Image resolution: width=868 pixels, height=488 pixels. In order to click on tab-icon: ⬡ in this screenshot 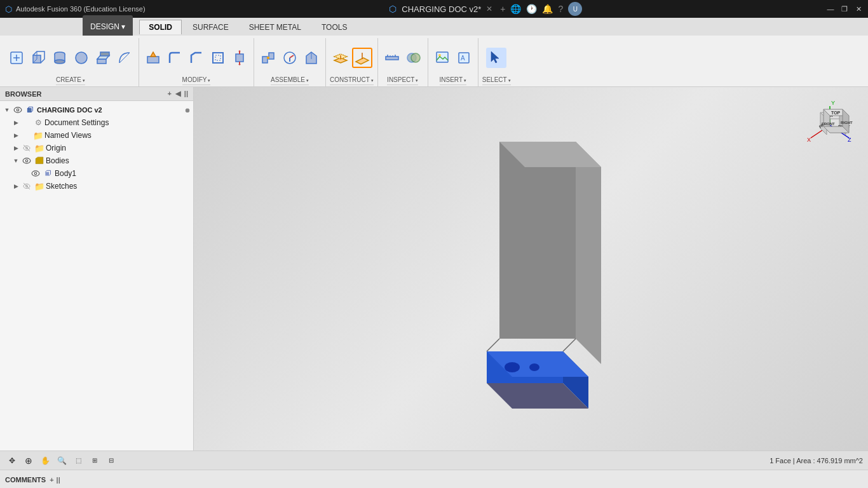, I will do `click(393, 9)`.